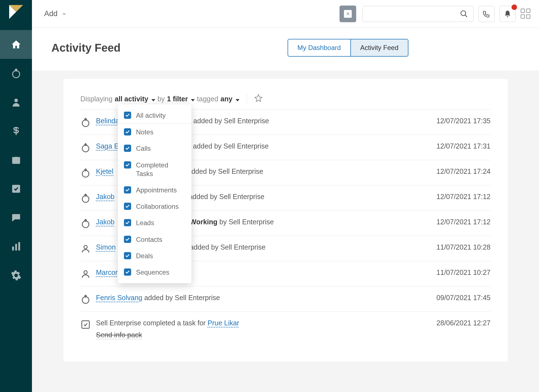  What do you see at coordinates (348, 14) in the screenshot?
I see `close-icon: ✕` at bounding box center [348, 14].